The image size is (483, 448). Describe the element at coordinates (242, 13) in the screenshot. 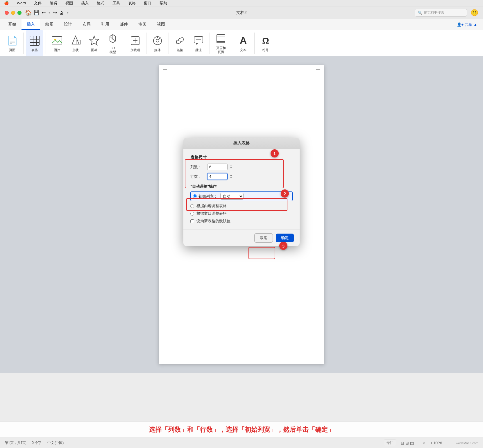

I see `title-bar: 🏠 💾 ↩ ▼ ↪ 🖨 ▼ 文档2 🔍 在文档中搜索 🙂` at that location.